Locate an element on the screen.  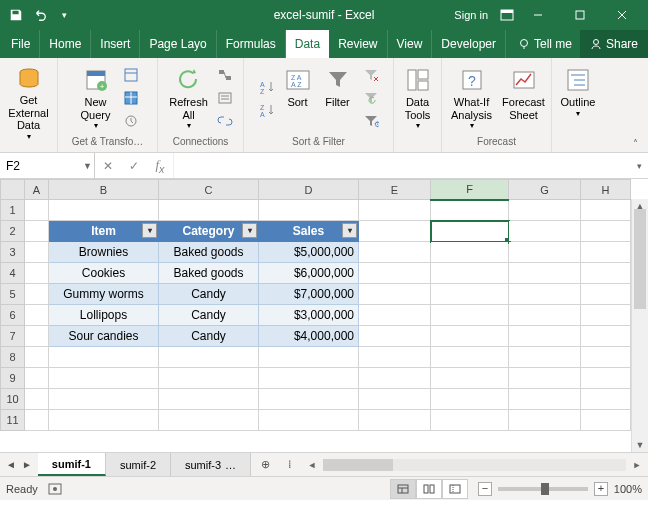
col-header: G is located at coordinates (545, 190).